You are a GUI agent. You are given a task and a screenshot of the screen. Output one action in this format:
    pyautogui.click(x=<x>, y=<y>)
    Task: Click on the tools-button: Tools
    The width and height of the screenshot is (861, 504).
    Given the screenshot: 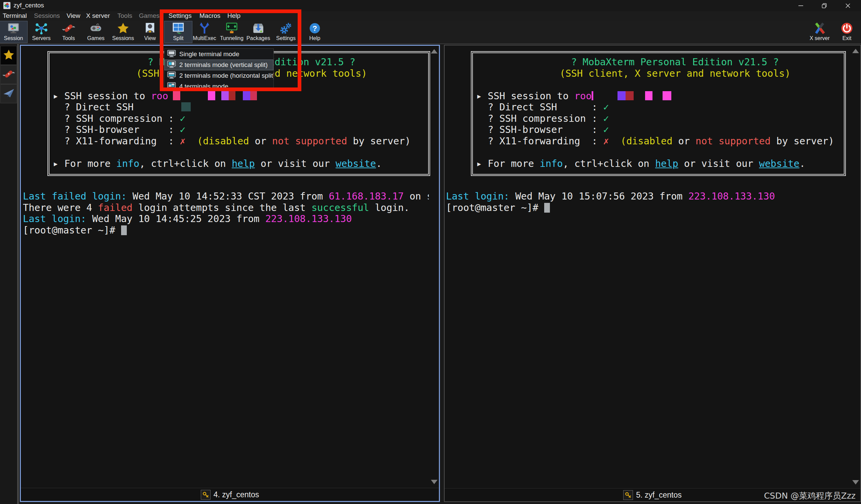 What is the action you would take?
    pyautogui.click(x=68, y=32)
    